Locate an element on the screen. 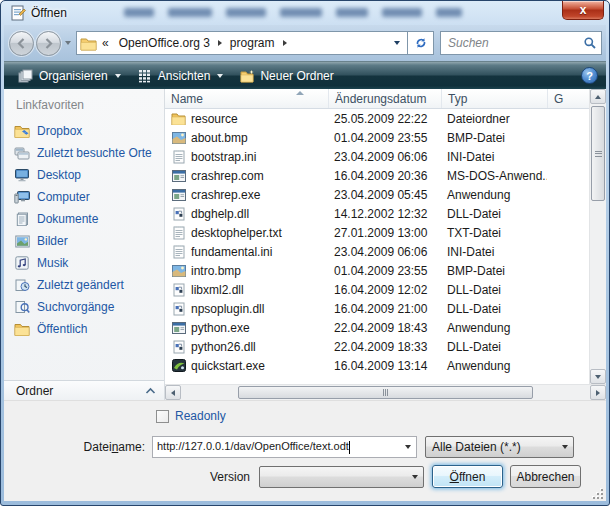 The image size is (610, 506). table-row: npsoplugin.dll16.04.2009 21:00DLL-Datei is located at coordinates (377, 308).